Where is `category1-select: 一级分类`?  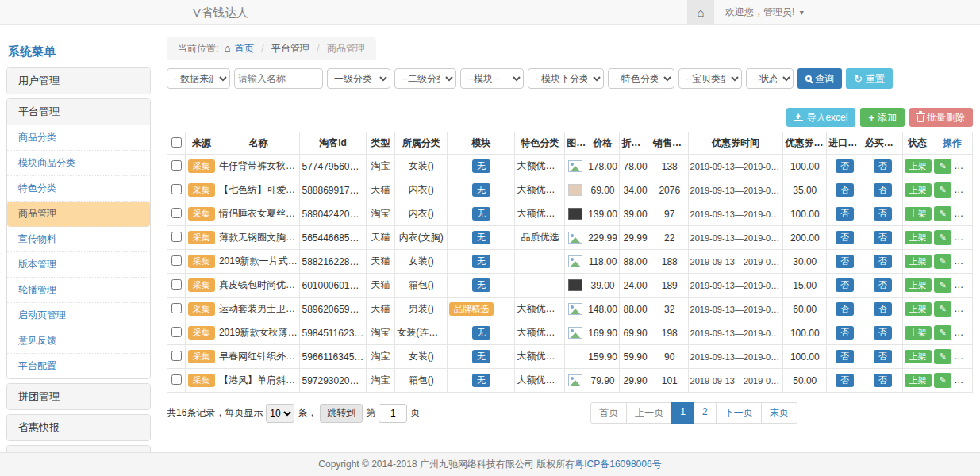 category1-select: 一级分类 is located at coordinates (359, 79).